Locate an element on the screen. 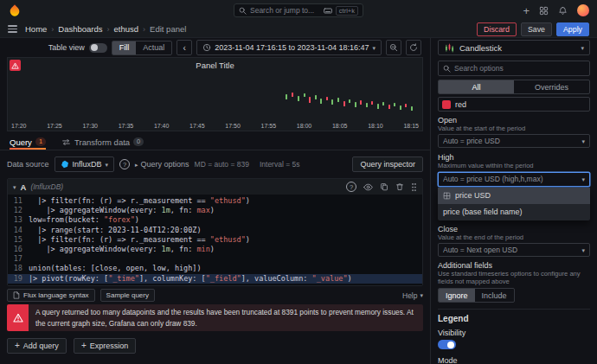 The image size is (597, 364). transform-count-badge: 0 is located at coordinates (138, 142).